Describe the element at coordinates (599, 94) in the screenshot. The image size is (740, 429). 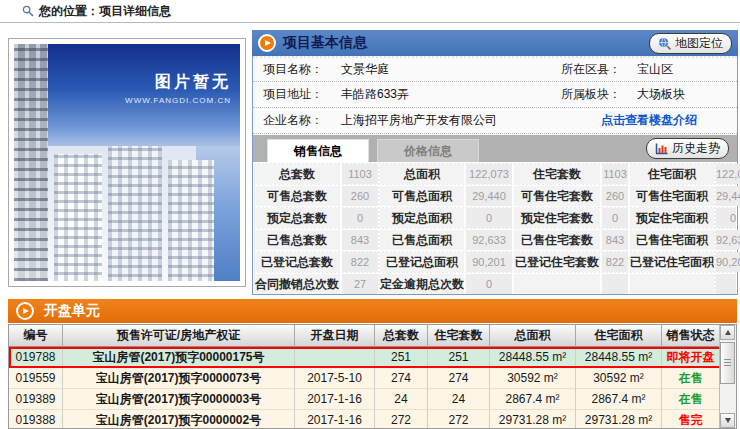
I see `field-label: 所属板块：` at that location.